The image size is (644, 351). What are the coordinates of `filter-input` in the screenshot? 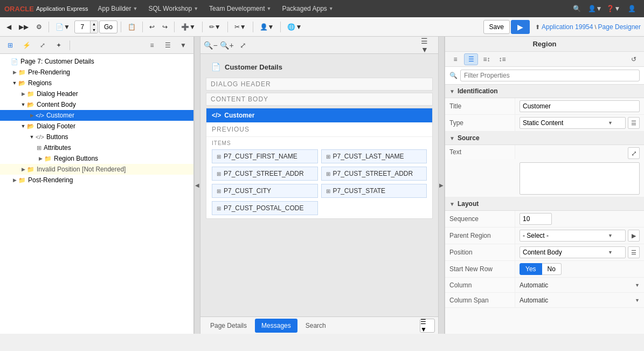 It's located at (550, 75).